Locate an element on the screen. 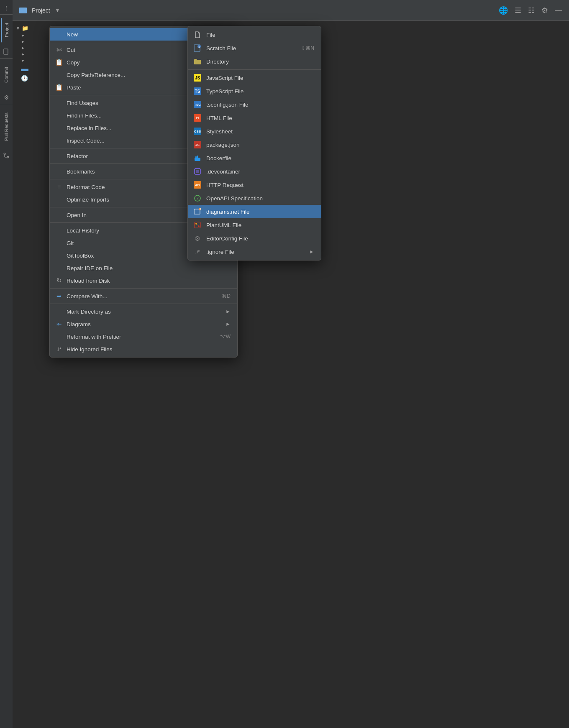 This screenshot has width=569, height=728. sidebar-file-icon is located at coordinates (6, 52).